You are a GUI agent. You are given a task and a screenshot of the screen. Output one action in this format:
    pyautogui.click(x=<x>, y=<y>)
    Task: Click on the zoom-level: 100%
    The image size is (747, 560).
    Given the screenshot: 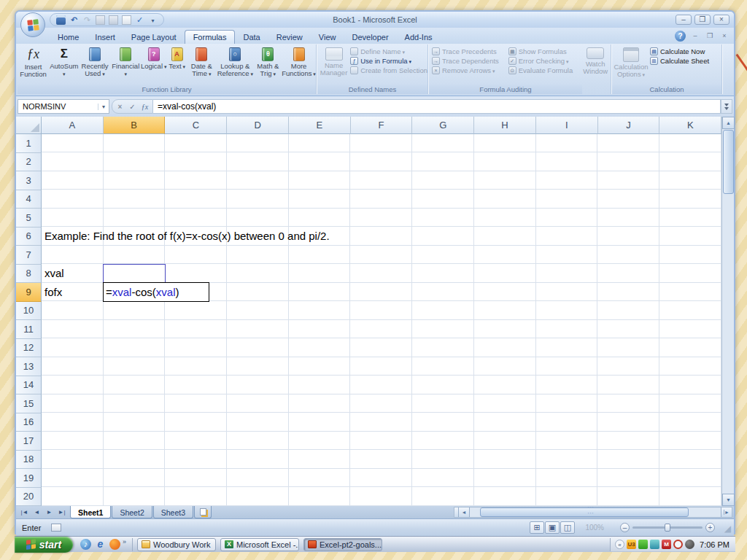 What is the action you would take?
    pyautogui.click(x=595, y=528)
    